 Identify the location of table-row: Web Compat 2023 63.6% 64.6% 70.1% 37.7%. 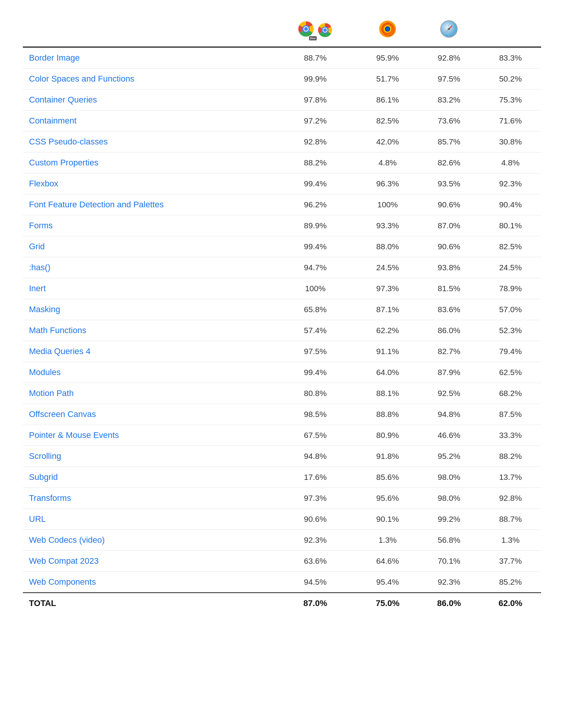
(282, 561).